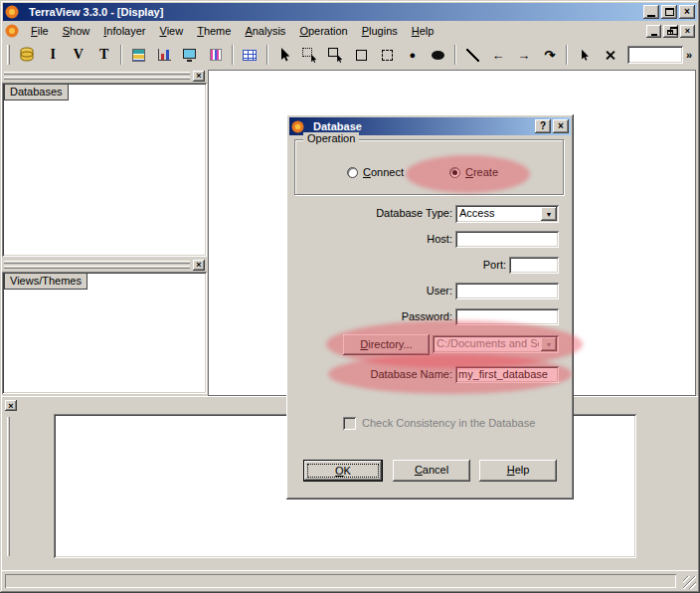 The width and height of the screenshot is (700, 593). I want to click on database-name-label: Database Name:, so click(412, 374).